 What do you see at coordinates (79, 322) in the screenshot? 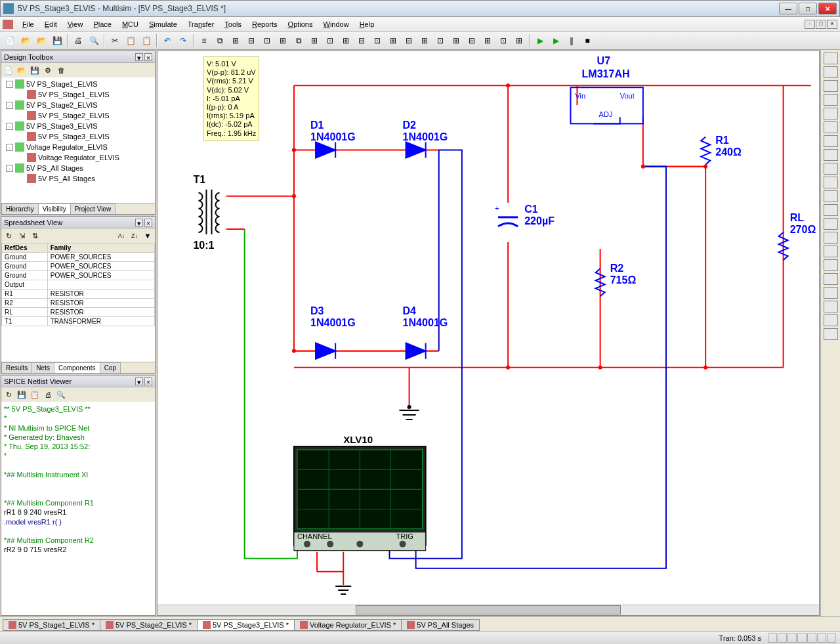
I see `table-row: T1TRANSFORMER` at bounding box center [79, 322].